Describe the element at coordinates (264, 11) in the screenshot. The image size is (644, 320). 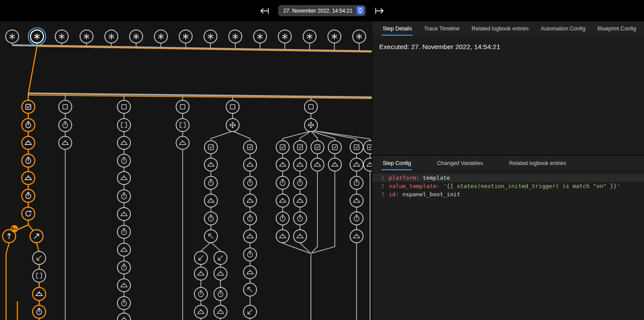
I see `previous-trace-button` at that location.